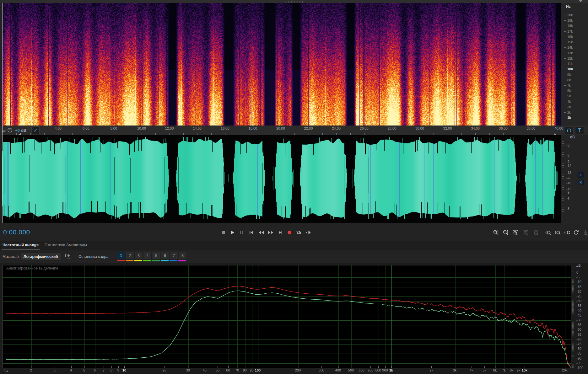 The width and height of the screenshot is (588, 374). Describe the element at coordinates (18, 131) in the screenshot. I see `gain-value: +0` at that location.